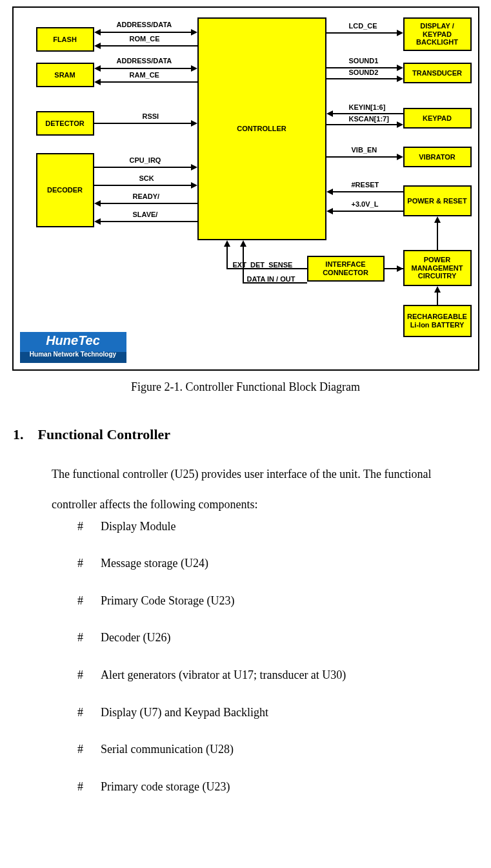  What do you see at coordinates (74, 340) in the screenshot?
I see `logo-main-text: HuneTec` at bounding box center [74, 340].